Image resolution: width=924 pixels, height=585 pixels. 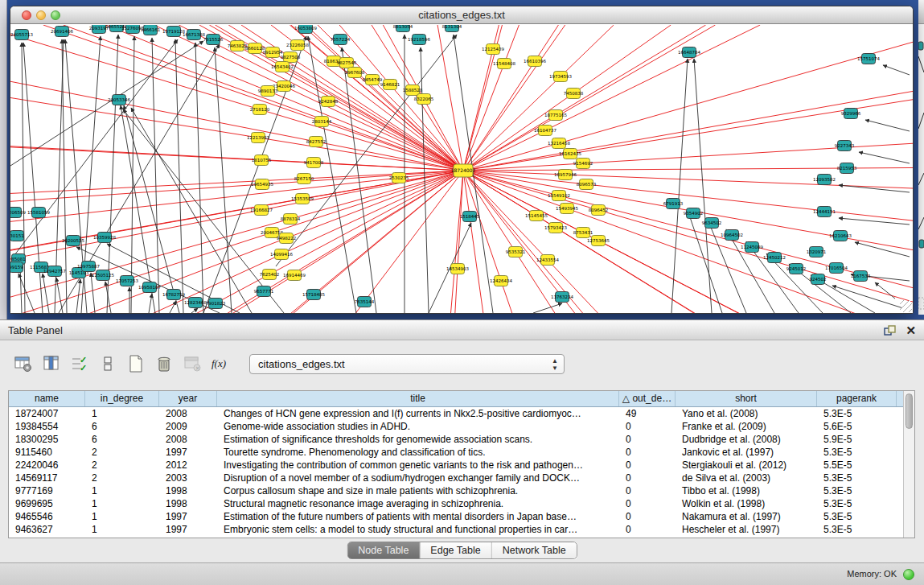 What do you see at coordinates (47, 504) in the screenshot?
I see `cell-name: 9699695` at bounding box center [47, 504].